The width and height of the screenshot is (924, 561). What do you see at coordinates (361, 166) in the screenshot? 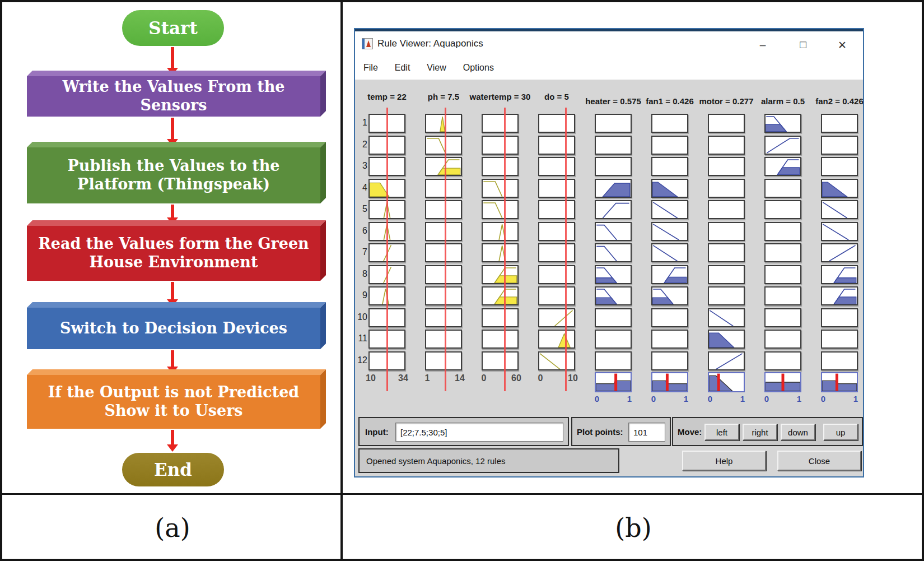
I see `rule-number-3: 3` at bounding box center [361, 166].